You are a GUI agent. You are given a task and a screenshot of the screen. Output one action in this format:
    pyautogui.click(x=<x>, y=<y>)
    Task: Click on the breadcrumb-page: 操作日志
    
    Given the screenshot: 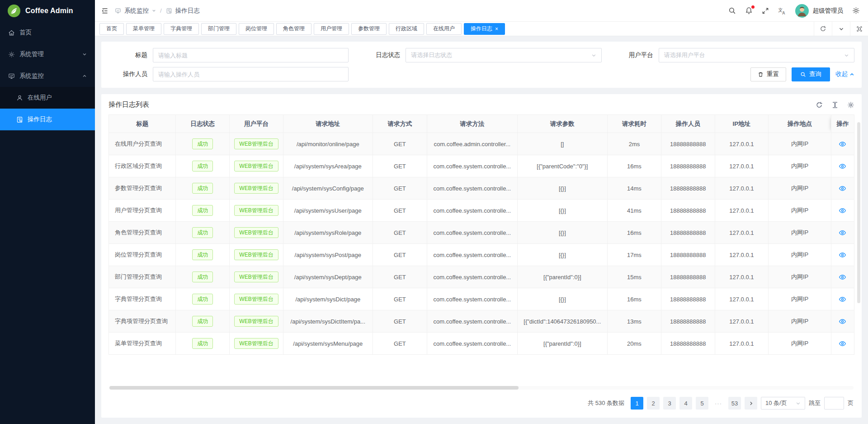 What is the action you would take?
    pyautogui.click(x=188, y=11)
    